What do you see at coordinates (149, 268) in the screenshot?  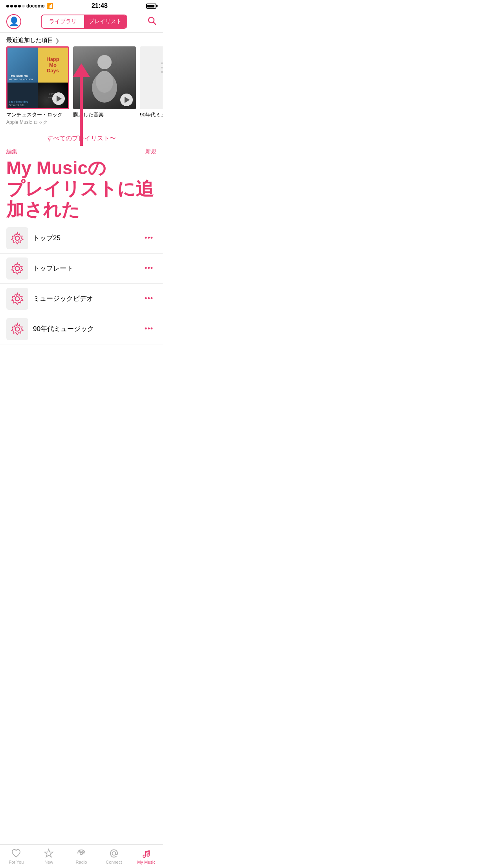 I see `more-button-1: •••` at bounding box center [149, 268].